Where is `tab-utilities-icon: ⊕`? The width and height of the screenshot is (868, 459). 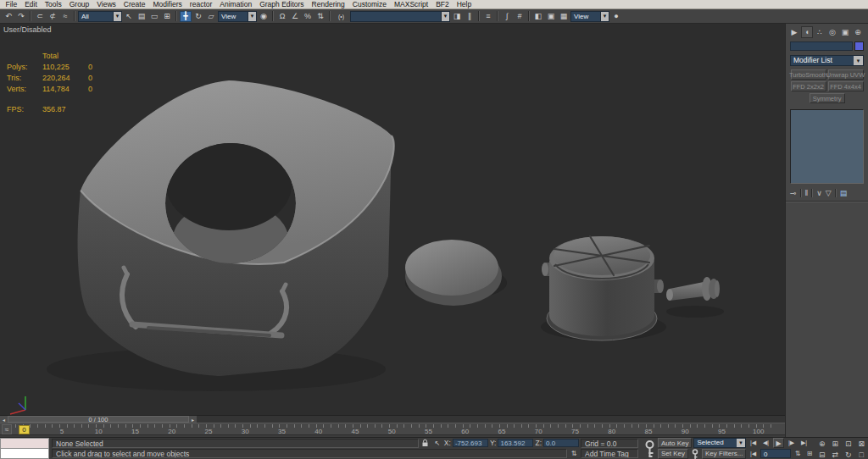 tab-utilities-icon: ⊕ is located at coordinates (858, 32).